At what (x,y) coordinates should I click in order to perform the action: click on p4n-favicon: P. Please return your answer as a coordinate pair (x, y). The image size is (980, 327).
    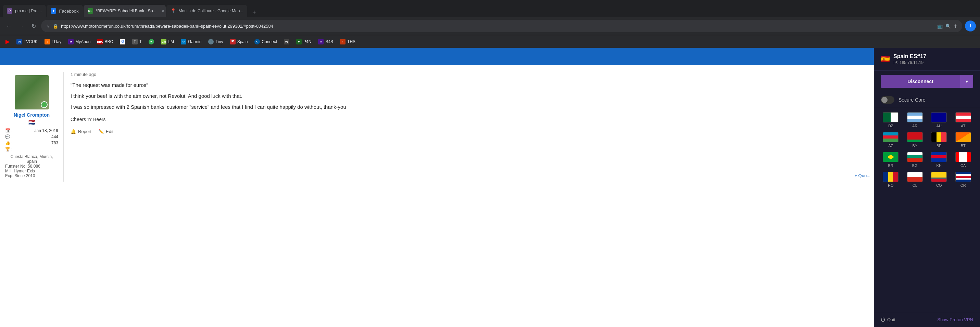
    Looking at the image, I should click on (299, 42).